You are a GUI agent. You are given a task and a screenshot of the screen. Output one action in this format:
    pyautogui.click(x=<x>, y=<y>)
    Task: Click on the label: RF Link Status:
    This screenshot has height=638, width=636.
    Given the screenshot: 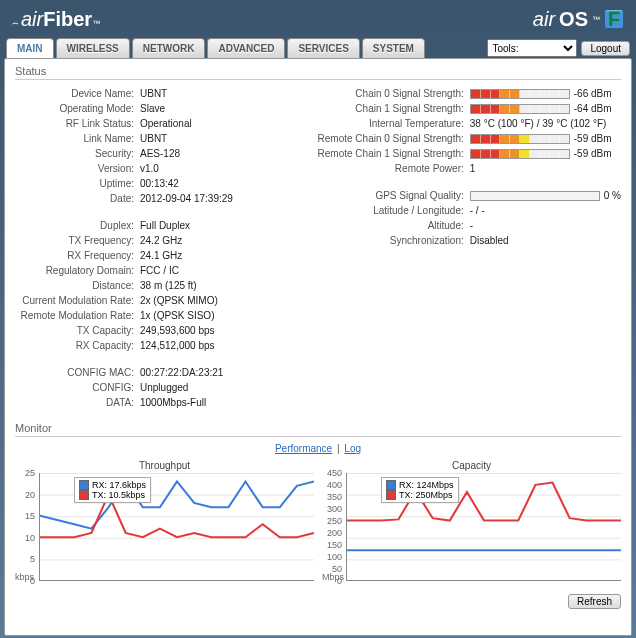 What is the action you would take?
    pyautogui.click(x=78, y=124)
    